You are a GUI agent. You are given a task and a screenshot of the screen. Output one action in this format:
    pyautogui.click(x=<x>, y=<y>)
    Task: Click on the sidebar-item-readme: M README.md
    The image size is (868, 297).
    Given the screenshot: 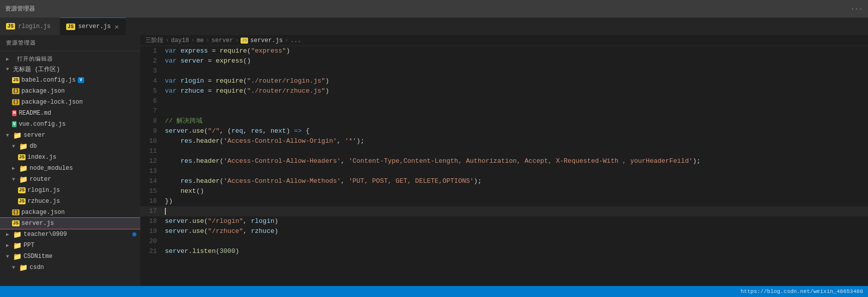 What is the action you would take?
    pyautogui.click(x=70, y=113)
    